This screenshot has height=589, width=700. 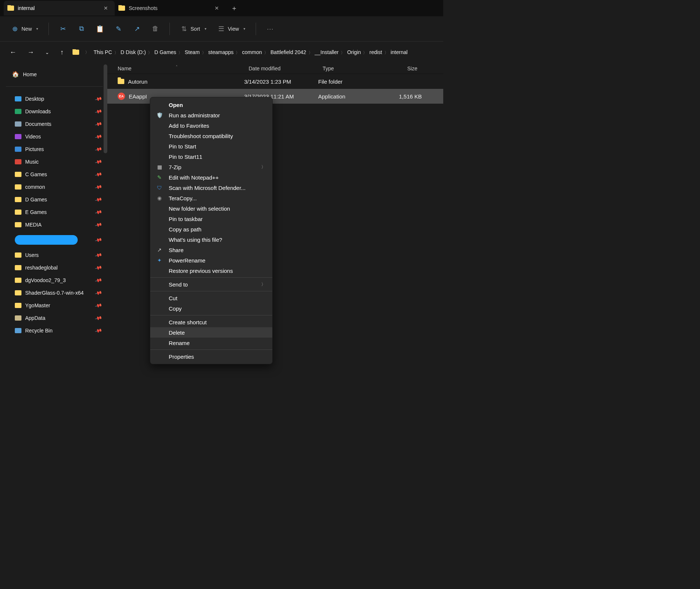 I want to click on address-row: ← → ⌄ ↑ 〉 This PC〉D Disk (D:)〉D Games〉St…, so click(x=222, y=52).